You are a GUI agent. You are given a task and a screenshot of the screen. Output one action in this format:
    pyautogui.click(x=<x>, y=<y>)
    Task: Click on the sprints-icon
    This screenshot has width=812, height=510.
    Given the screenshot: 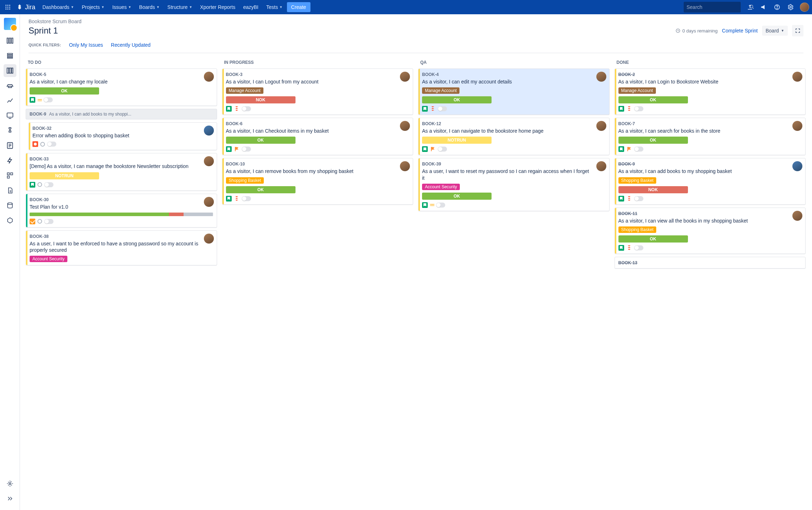 What is the action you would take?
    pyautogui.click(x=10, y=56)
    